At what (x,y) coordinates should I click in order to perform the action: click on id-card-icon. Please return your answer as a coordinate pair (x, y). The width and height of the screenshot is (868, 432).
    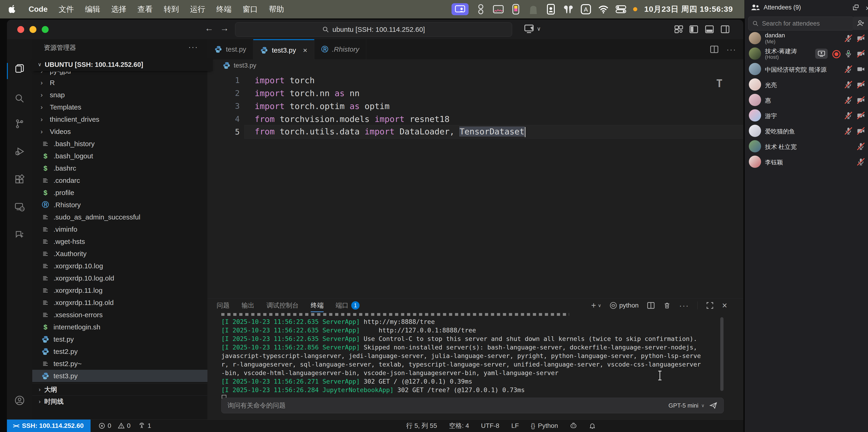
    Looking at the image, I should click on (551, 9).